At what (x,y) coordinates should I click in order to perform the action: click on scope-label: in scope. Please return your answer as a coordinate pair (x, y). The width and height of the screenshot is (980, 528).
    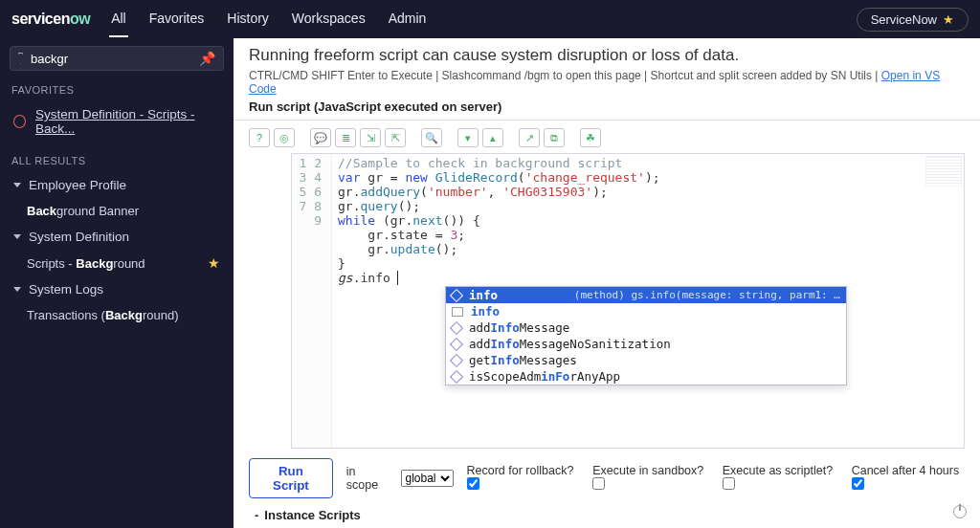
    Looking at the image, I should click on (368, 478).